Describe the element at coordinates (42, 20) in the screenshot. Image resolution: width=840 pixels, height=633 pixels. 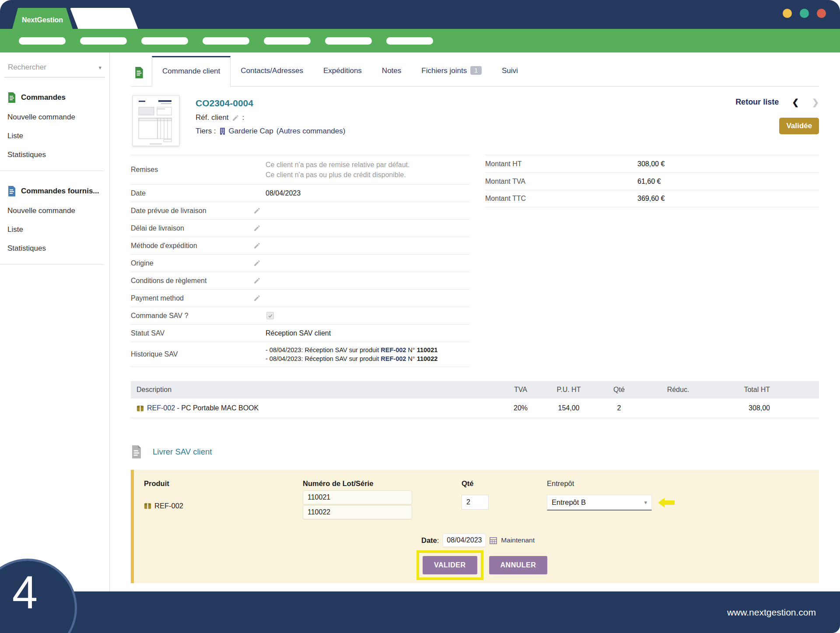
I see `brand-name: NextGestion` at that location.